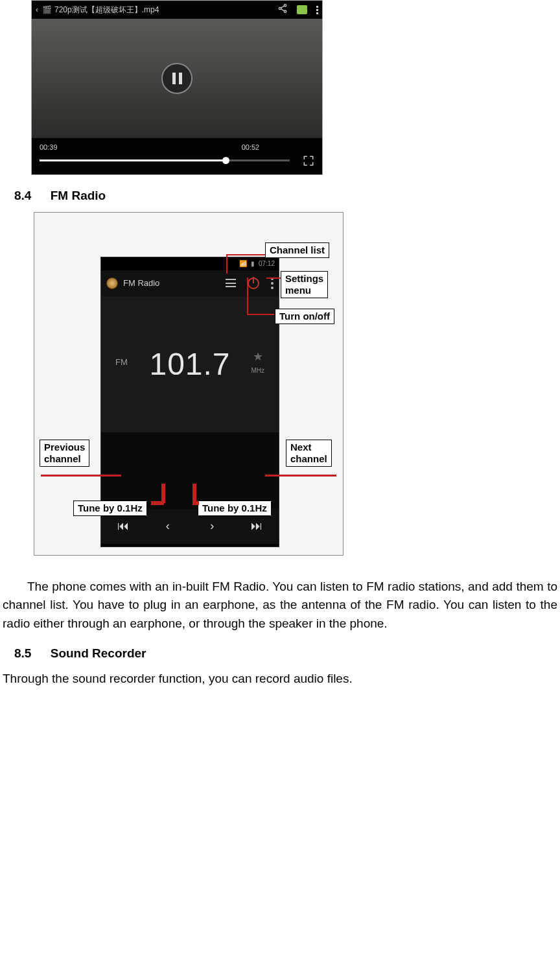 This screenshot has height=966, width=560. What do you see at coordinates (110, 508) in the screenshot?
I see `callout-tune-left: Tune by 0.1Hz` at bounding box center [110, 508].